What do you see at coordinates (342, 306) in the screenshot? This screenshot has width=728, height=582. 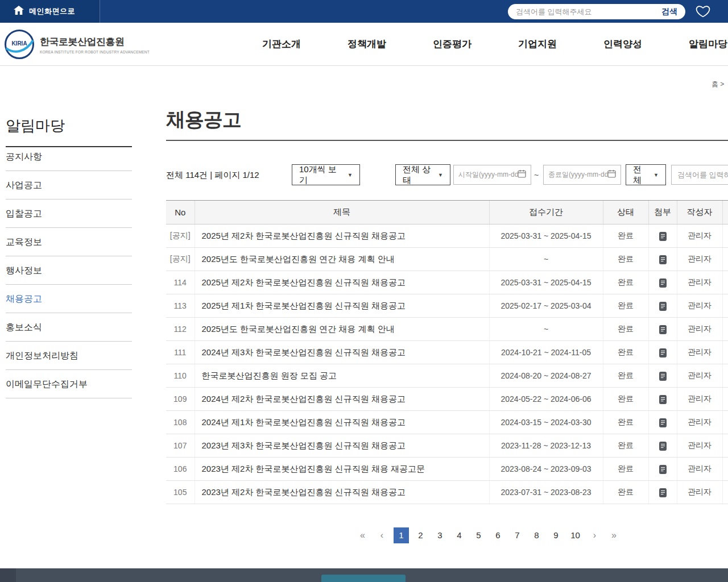 I see `post-title-link: 2025년 제1차 한국로봇산업진흥원 신규직원 채용공고` at bounding box center [342, 306].